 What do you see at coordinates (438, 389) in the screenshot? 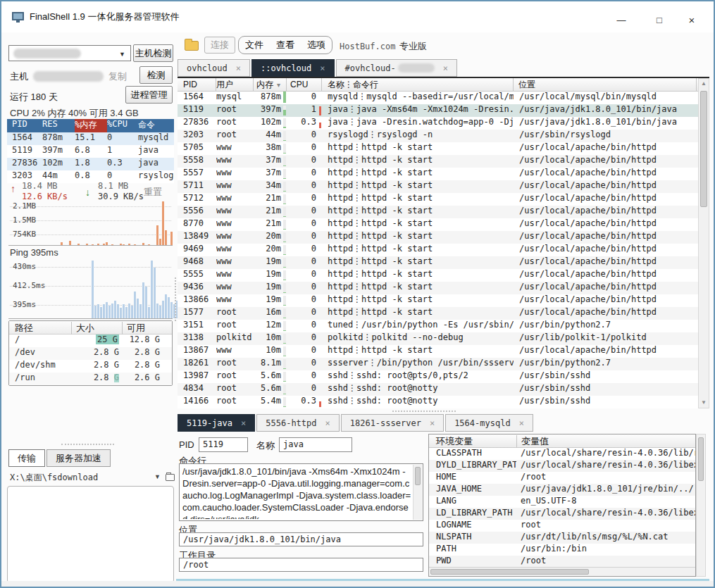
I see `process-row: 4834root5.6m0sshd⋮sshd: root@notty/usr/s…` at bounding box center [438, 389].